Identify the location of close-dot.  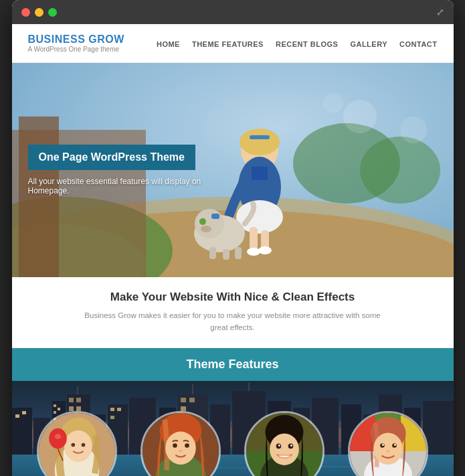
(25, 12).